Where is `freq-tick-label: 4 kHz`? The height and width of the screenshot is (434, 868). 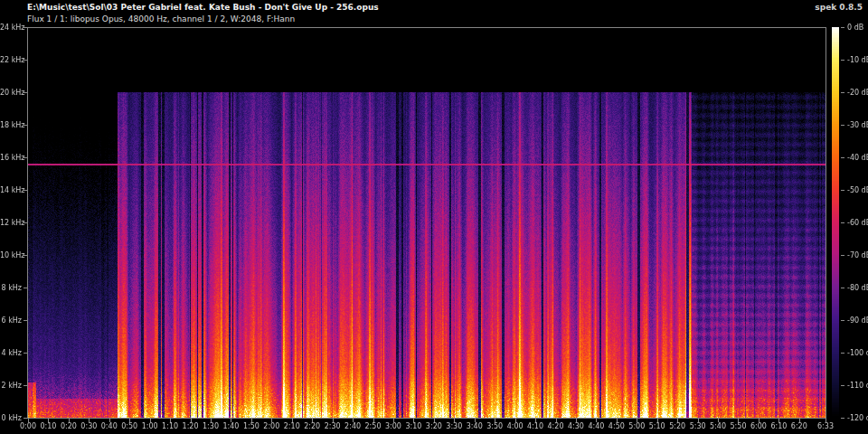
freq-tick-label: 4 kHz is located at coordinates (11, 353).